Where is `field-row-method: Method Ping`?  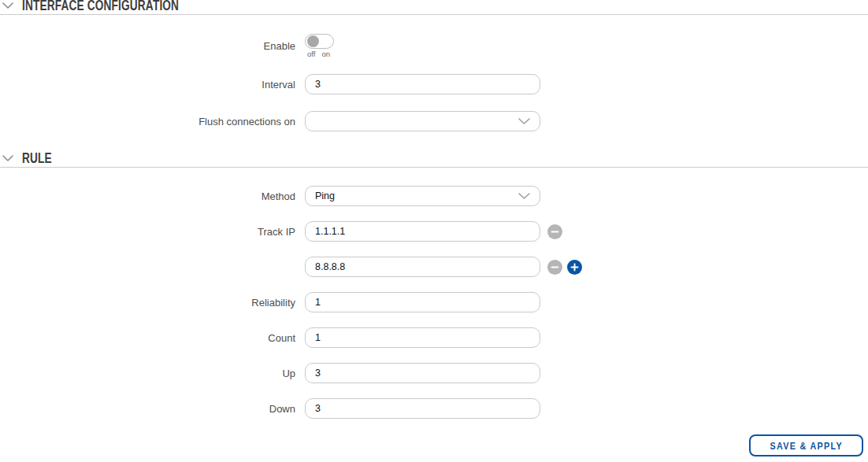
field-row-method: Method Ping is located at coordinates (434, 196).